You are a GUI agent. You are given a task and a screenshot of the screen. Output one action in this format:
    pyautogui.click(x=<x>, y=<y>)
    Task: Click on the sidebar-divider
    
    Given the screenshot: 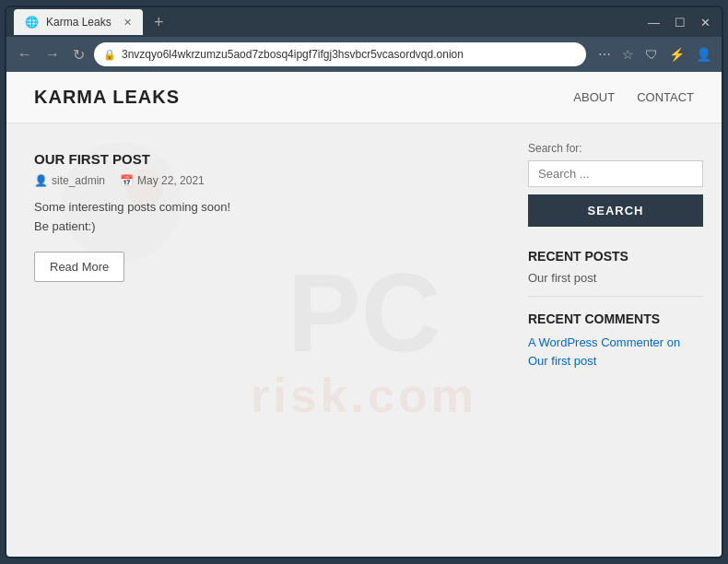 What is the action you would take?
    pyautogui.click(x=616, y=297)
    